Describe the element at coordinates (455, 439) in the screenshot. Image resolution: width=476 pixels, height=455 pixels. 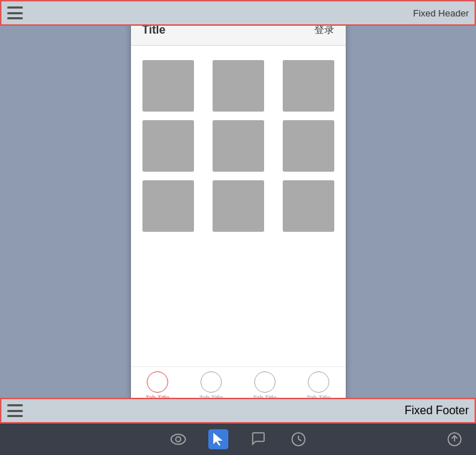
I see `upload-icon-btn` at that location.